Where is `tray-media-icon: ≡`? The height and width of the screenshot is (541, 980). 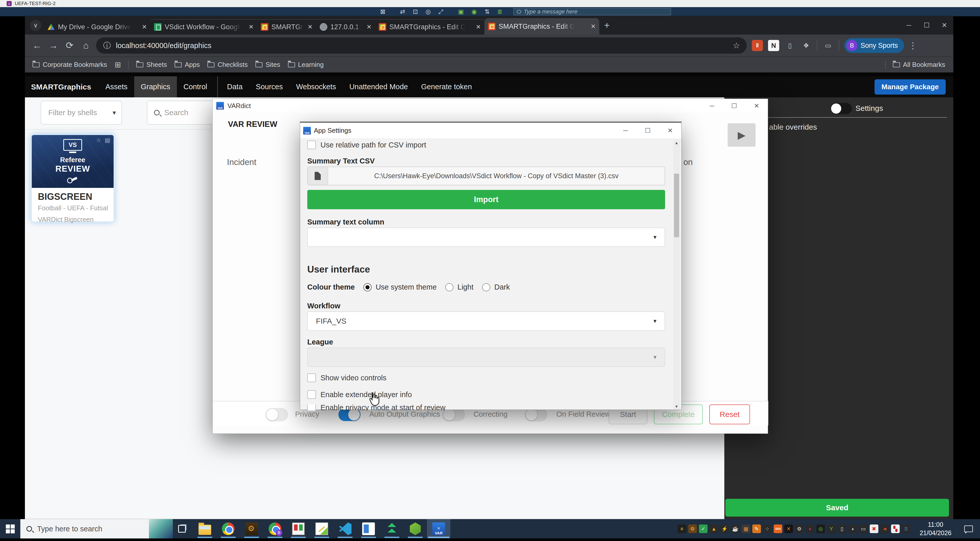 tray-media-icon: ≡ is located at coordinates (682, 529).